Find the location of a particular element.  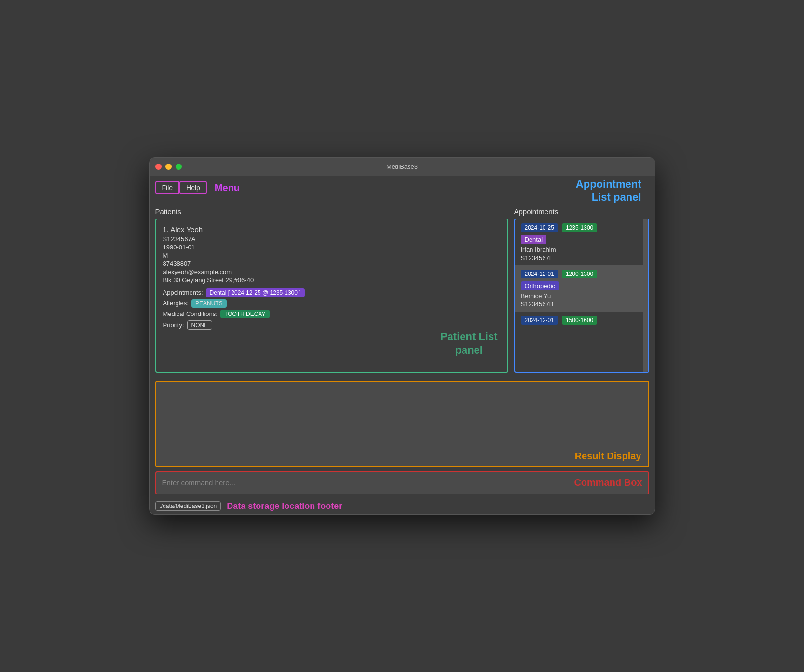

footer: ./data/MediBase3.json Data storage locat… is located at coordinates (402, 507).